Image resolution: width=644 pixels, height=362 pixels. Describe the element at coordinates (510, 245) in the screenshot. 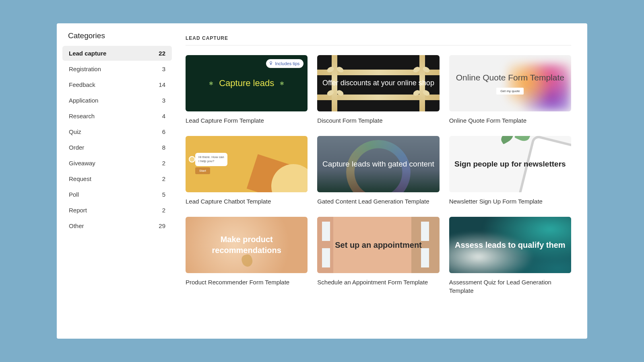

I see `thumbnail-headline: Assess leads to qualify them` at that location.